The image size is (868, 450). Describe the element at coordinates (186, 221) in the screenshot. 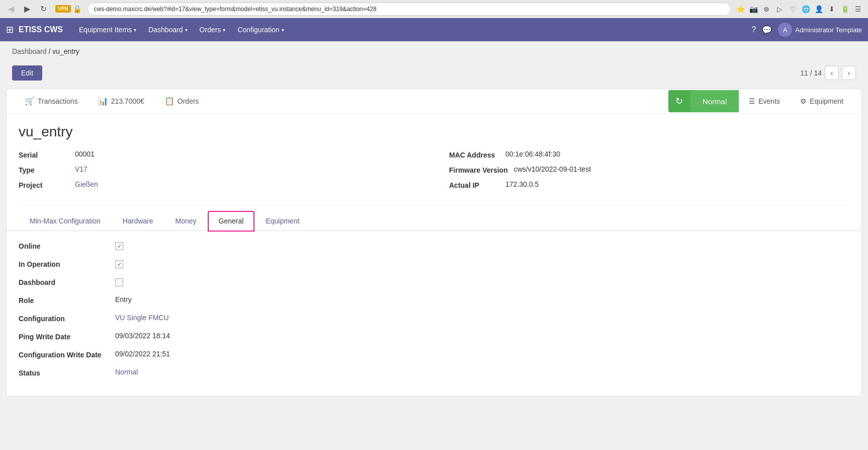

I see `inner-tab-money: Money` at that location.